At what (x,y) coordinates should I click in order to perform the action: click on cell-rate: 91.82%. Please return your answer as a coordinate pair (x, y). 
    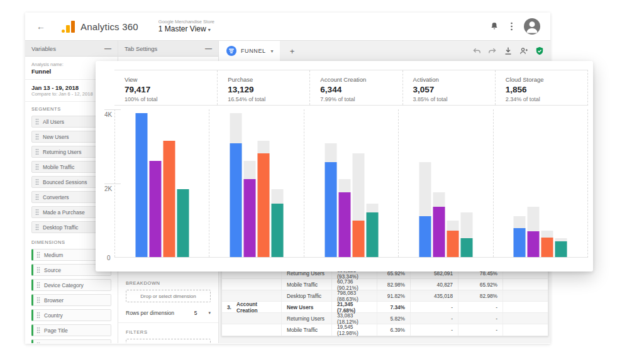
    Looking at the image, I should click on (394, 295).